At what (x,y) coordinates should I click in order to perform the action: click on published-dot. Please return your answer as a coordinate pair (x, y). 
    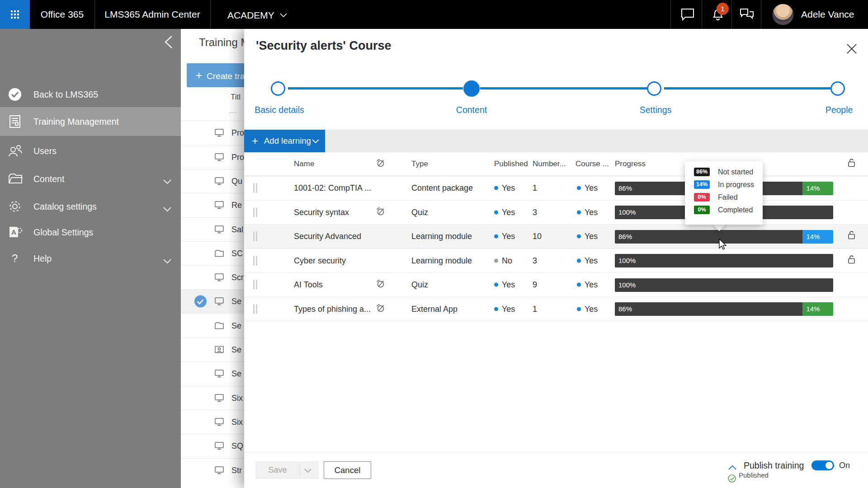
    Looking at the image, I should click on (496, 285).